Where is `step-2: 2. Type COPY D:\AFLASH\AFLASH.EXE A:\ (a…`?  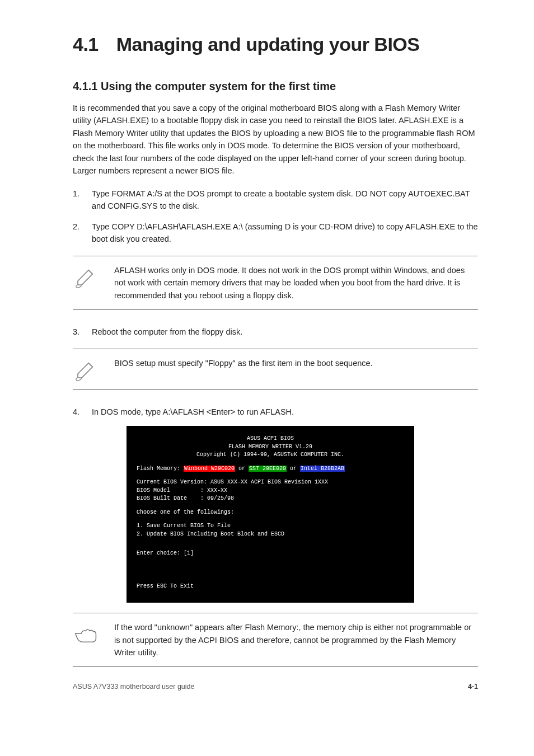 step-2: 2. Type COPY D:\AFLASH\AFLASH.EXE A:\ (a… is located at coordinates (275, 233).